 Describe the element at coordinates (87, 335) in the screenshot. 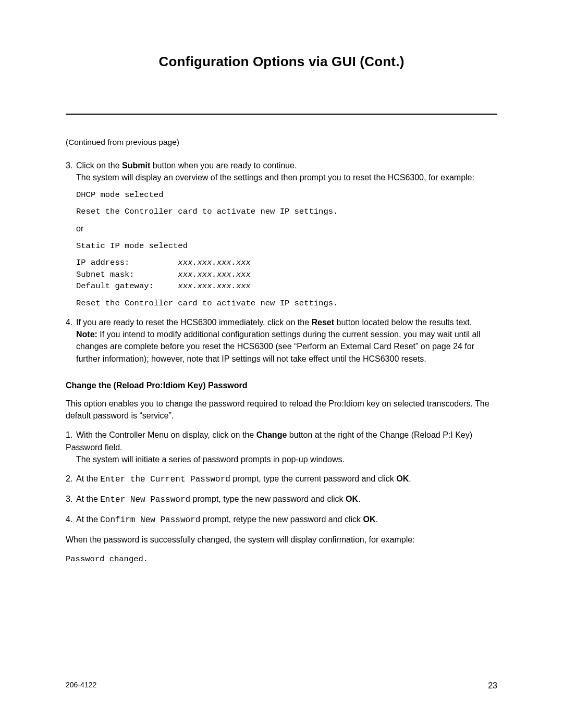

I see `note-label: Note:` at that location.